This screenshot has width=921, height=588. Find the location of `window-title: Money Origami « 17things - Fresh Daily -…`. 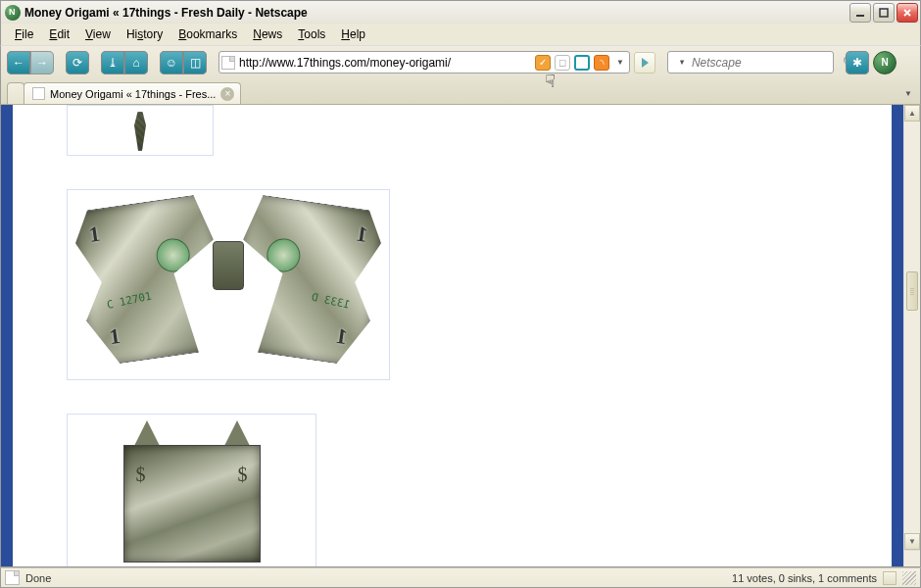

window-title: Money Origami « 17things - Fresh Daily -… is located at coordinates (437, 13).